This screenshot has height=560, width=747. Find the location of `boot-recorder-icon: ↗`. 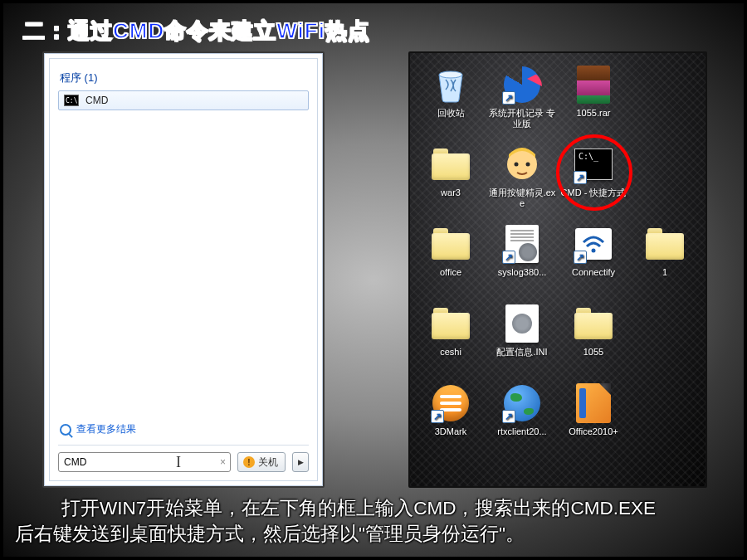

boot-recorder-icon: ↗ is located at coordinates (522, 85).